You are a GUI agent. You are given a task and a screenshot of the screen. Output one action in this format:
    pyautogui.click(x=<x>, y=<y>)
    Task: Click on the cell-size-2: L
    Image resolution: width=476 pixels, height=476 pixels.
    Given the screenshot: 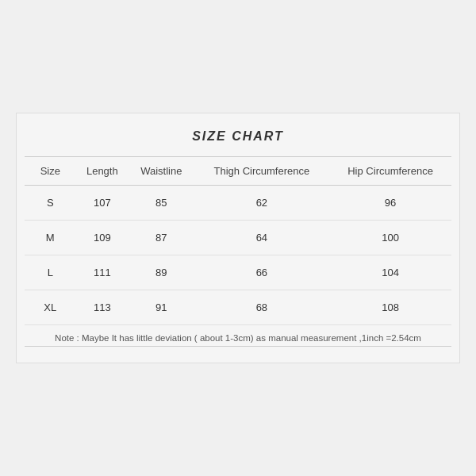 What is the action you would take?
    pyautogui.click(x=51, y=273)
    